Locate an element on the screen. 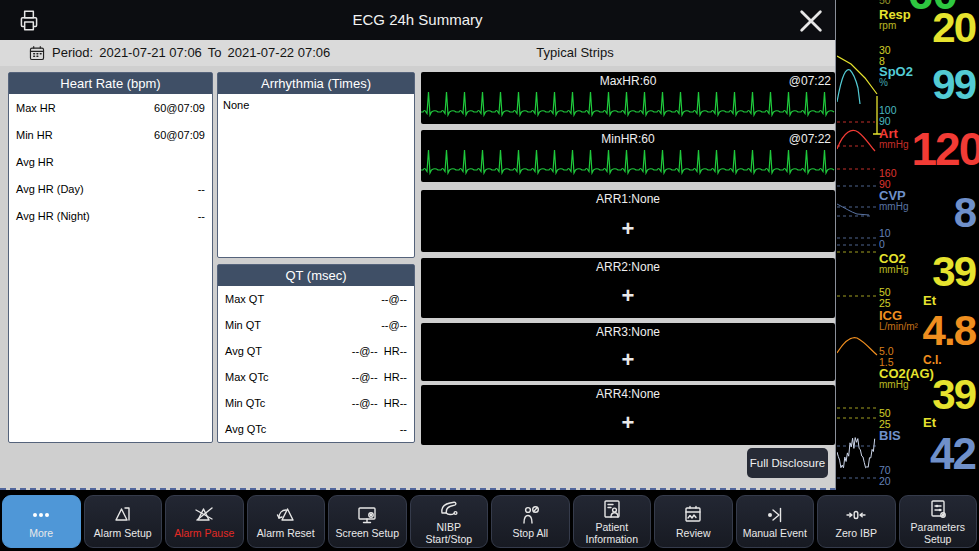 This screenshot has height=551, width=979. alarm-low-limit: 20 is located at coordinates (885, 481).